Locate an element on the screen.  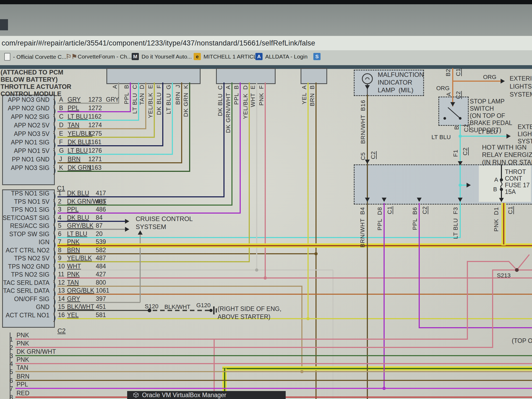
c1-wire-vertical-label: TAN D is located at coordinates (142, 95).